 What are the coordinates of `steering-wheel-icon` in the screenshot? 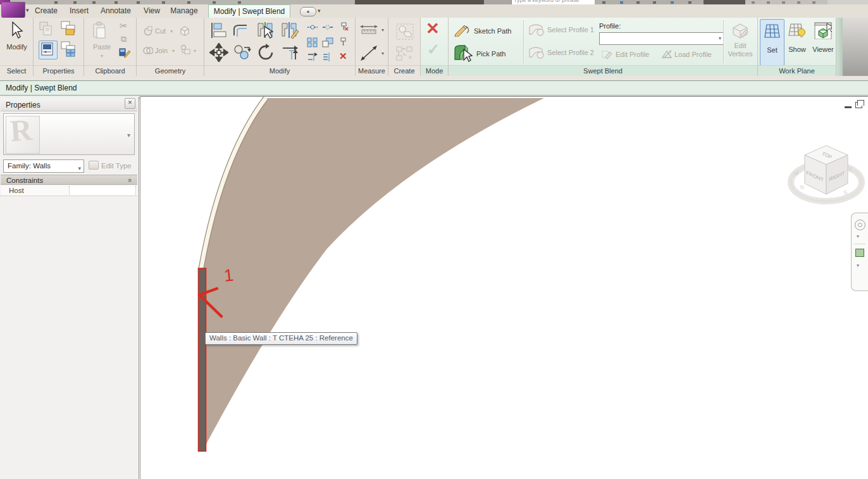 It's located at (860, 225).